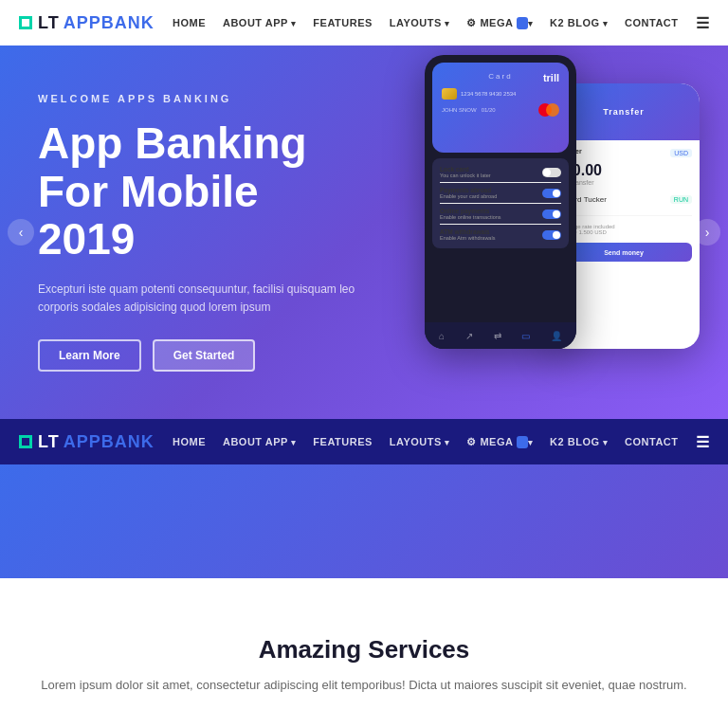  I want to click on get-started-button: Get Started, so click(205, 355).